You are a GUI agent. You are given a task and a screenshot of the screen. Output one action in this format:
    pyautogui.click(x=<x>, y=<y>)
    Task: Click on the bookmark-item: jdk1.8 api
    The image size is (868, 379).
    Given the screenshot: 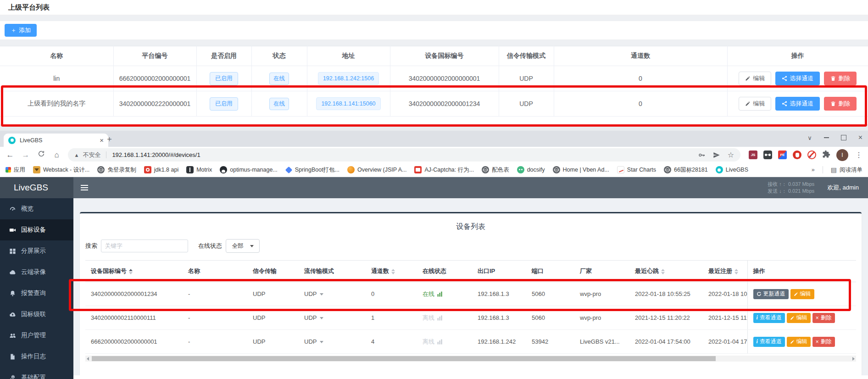 What is the action you would take?
    pyautogui.click(x=161, y=170)
    